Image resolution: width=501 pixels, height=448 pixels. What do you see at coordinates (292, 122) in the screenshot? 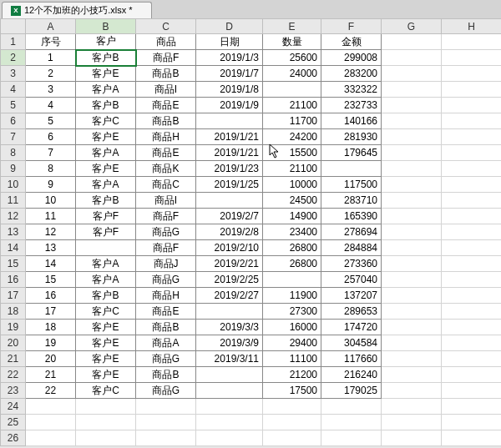
I see `cell: 11700` at bounding box center [292, 122].